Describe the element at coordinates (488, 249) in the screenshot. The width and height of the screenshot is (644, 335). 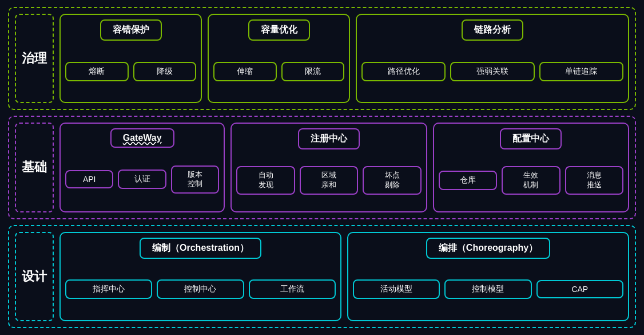
I see `choreography-header: 编排（Choreography）` at that location.